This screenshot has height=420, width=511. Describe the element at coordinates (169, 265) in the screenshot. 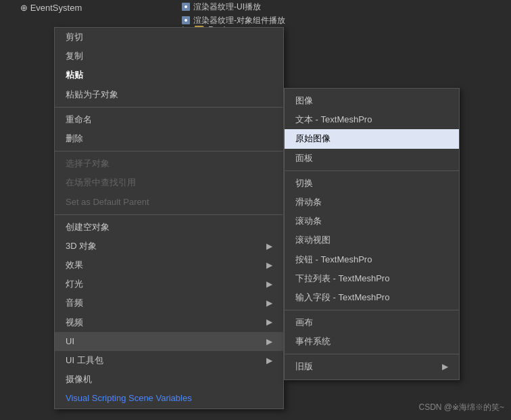

I see `menu-item-effects: 效果 ▶` at that location.